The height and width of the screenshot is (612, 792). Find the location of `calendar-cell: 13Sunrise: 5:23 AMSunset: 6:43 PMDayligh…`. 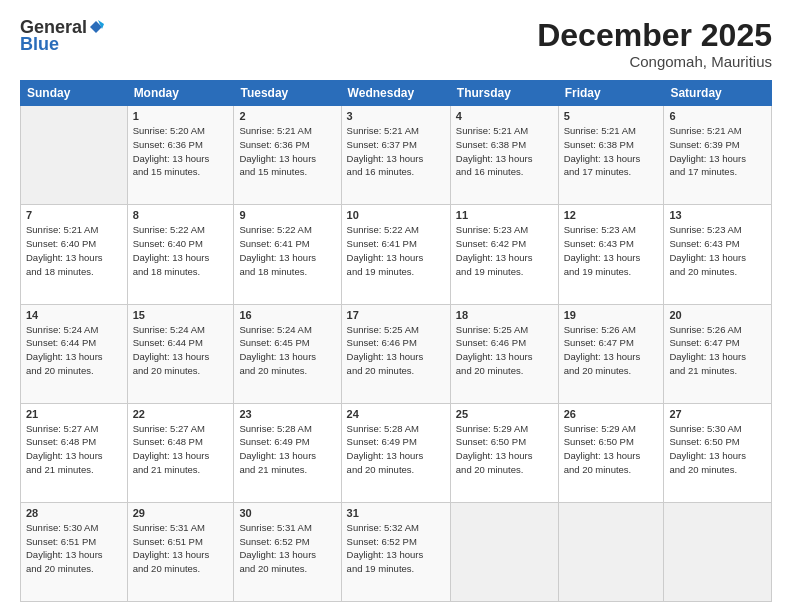

calendar-cell: 13Sunrise: 5:23 AMSunset: 6:43 PMDayligh… is located at coordinates (718, 254).